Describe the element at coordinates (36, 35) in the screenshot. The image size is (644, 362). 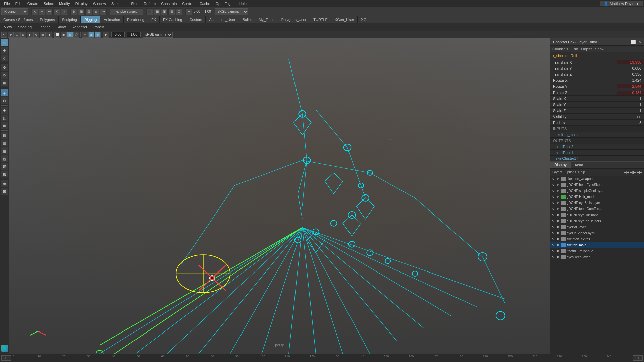
I see `vp-icon6: ⊕` at that location.